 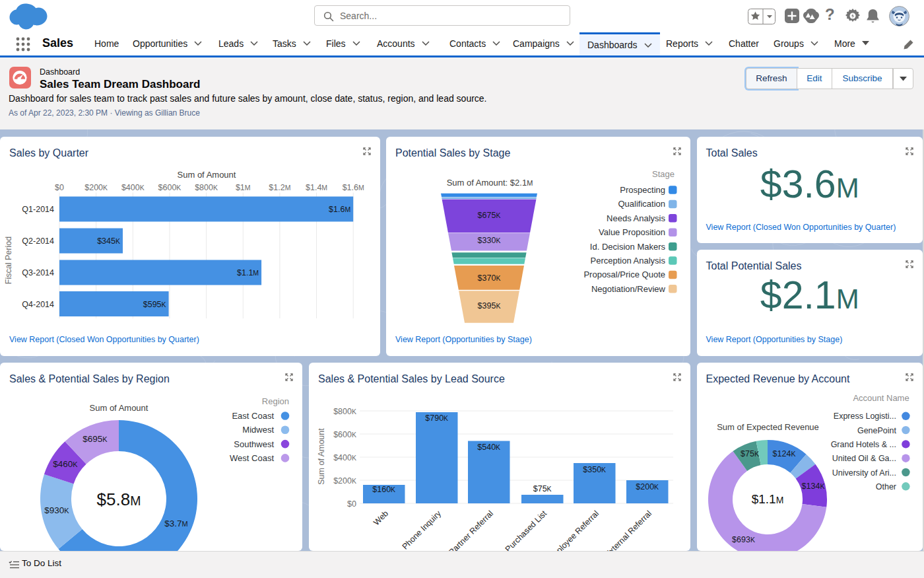 I want to click on svg-text: Q1-2014, so click(x=38, y=209).